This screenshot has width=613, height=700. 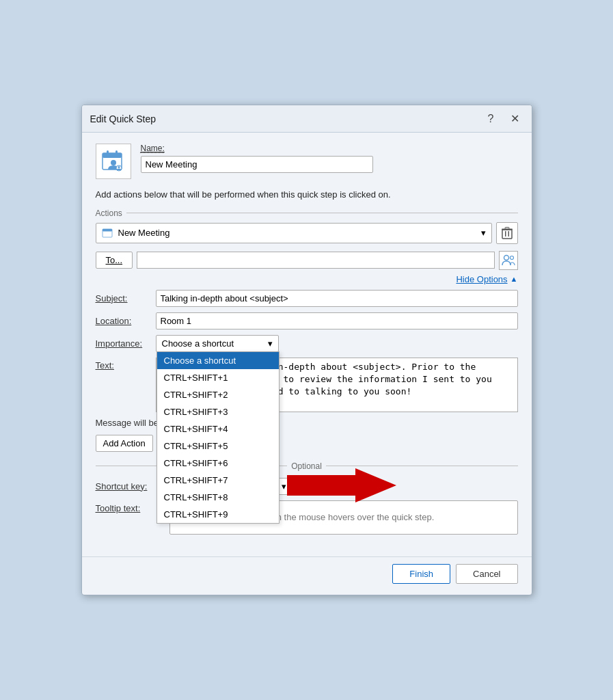 What do you see at coordinates (307, 298) in the screenshot?
I see `subject-row: Subject:` at bounding box center [307, 298].